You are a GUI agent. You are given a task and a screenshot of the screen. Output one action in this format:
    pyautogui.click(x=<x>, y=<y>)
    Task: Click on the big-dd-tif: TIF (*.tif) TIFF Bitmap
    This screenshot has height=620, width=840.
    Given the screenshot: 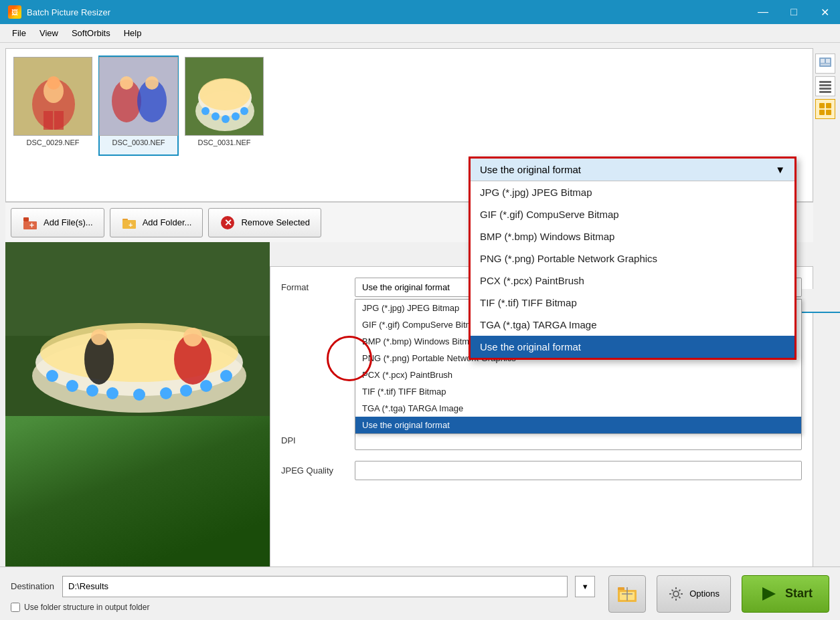 What is the action you would take?
    pyautogui.click(x=633, y=302)
    